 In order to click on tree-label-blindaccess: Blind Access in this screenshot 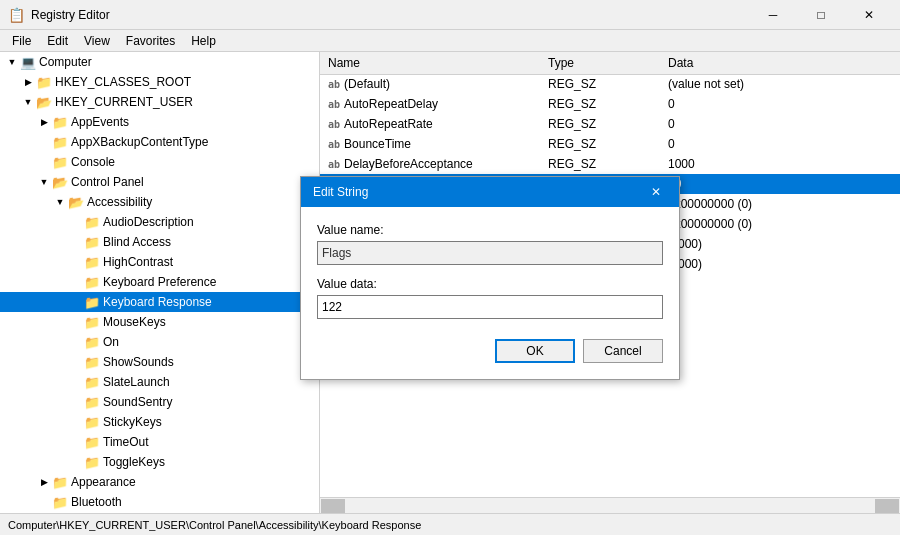, I will do `click(137, 242)`.